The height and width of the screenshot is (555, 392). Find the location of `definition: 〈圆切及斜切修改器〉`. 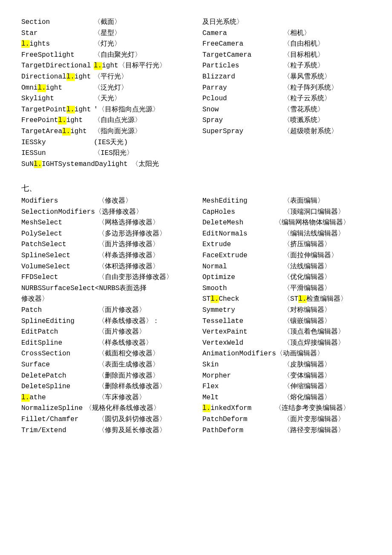

definition: 〈圆切及斜切修改器〉 is located at coordinates (132, 420).